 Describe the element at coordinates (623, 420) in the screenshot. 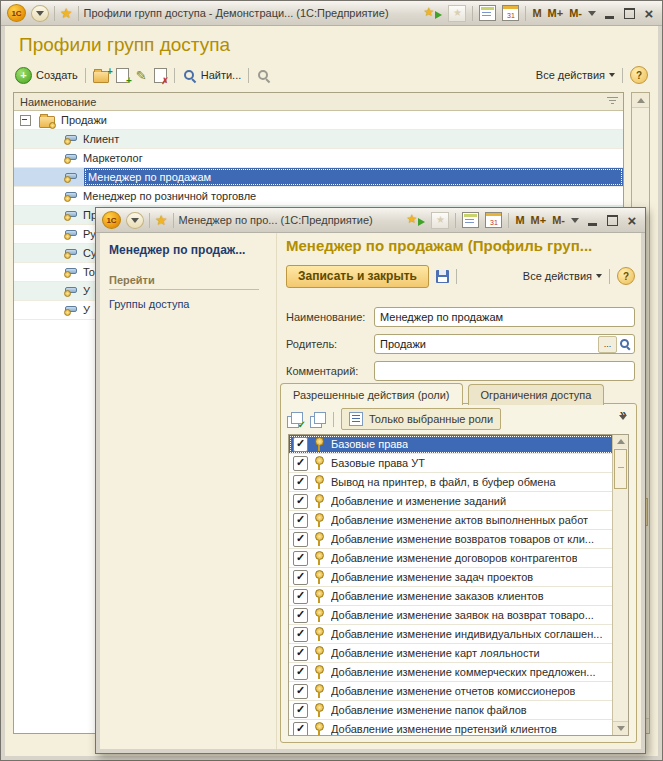

I see `roles-more-button: »` at that location.